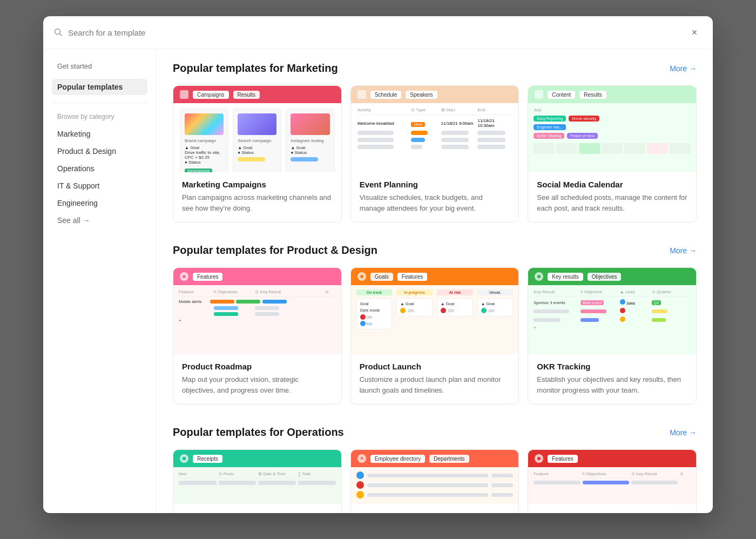 Image resolution: width=756 pixels, height=539 pixels. What do you see at coordinates (257, 185) in the screenshot?
I see `template-name: Marketing Campaigns` at bounding box center [257, 185].